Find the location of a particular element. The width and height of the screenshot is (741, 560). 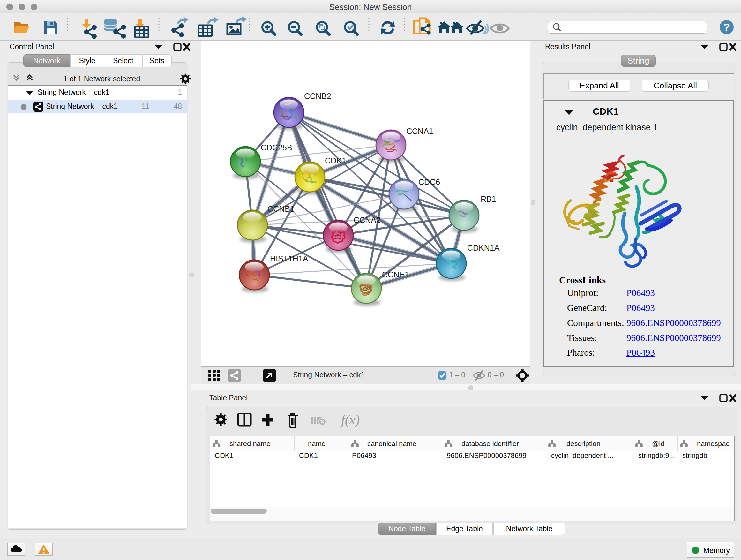

svg-text: HIST1H1A is located at coordinates (289, 259).